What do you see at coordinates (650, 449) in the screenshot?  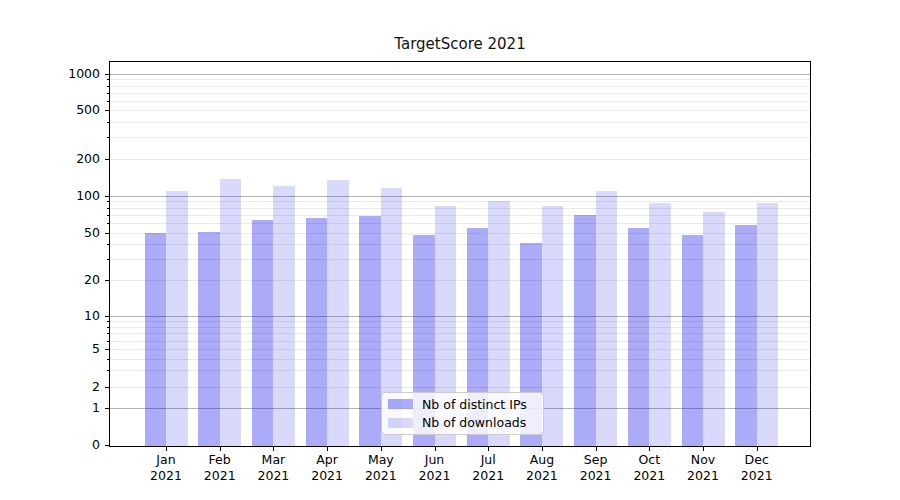 I see `x-tick-mark-oct` at bounding box center [650, 449].